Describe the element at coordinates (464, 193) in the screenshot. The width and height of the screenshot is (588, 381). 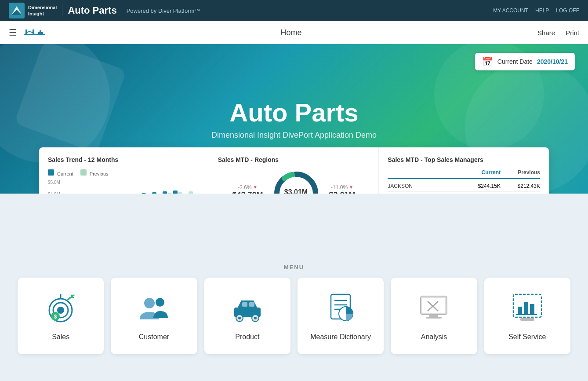
I see `table-row: CLARKSON $228.48K $227.70K` at that location.